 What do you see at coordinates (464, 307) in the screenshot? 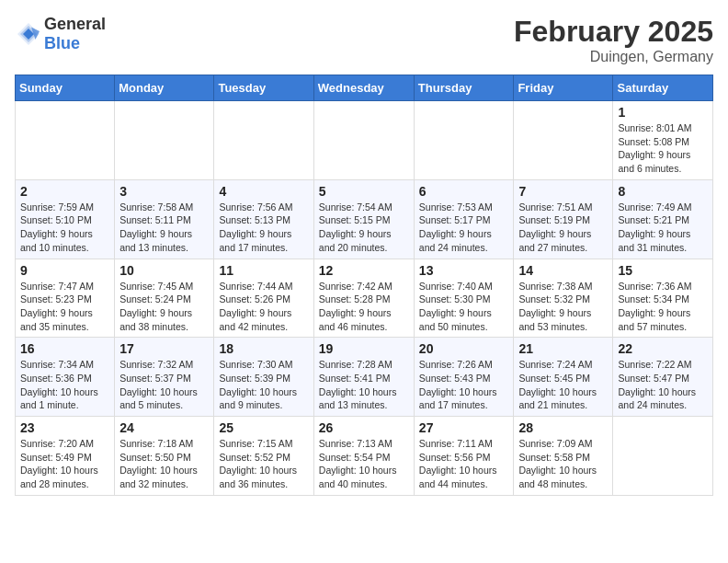
I see `day-info: Sunrise: 7:40 AM Sunset: 5:30 PM Dayligh…` at bounding box center [464, 307].